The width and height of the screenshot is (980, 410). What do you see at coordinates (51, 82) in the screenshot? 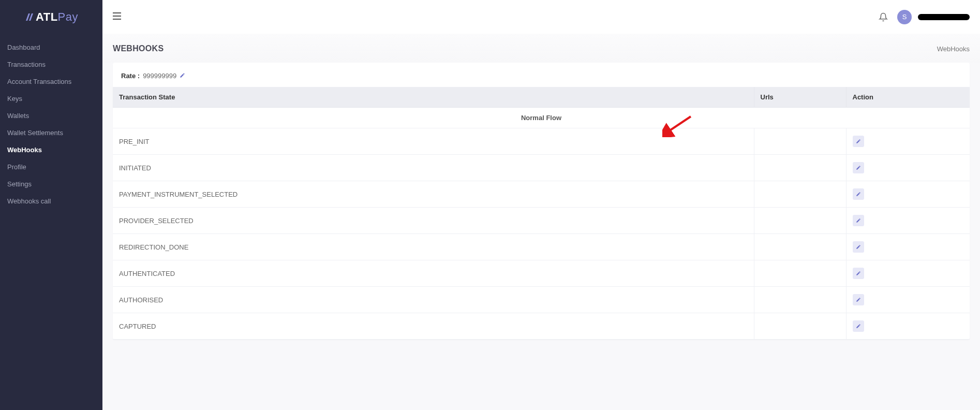
I see `sidebar-item-account-transactions: Account Transactions` at bounding box center [51, 82].